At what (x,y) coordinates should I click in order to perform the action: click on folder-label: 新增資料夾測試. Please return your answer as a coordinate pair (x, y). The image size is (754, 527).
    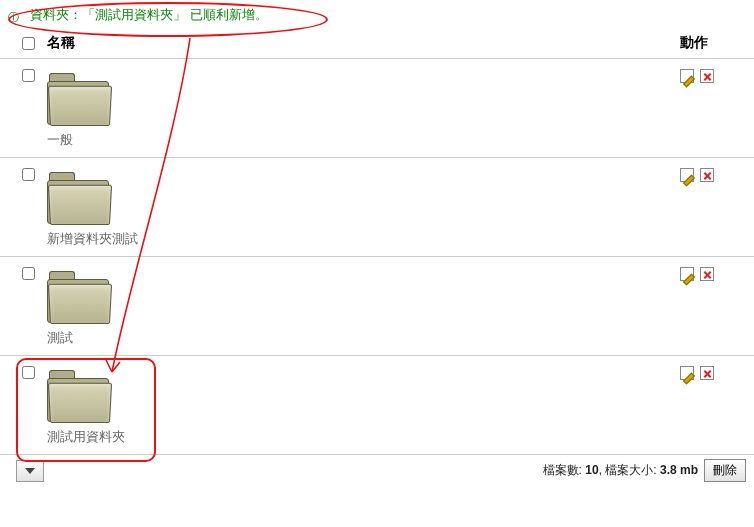
    Looking at the image, I should click on (92, 239).